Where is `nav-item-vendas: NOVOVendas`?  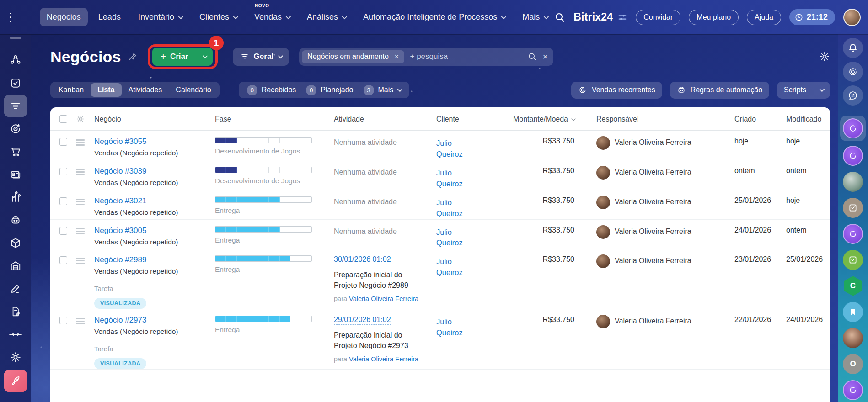
nav-item-vendas: NOVOVendas is located at coordinates (272, 17).